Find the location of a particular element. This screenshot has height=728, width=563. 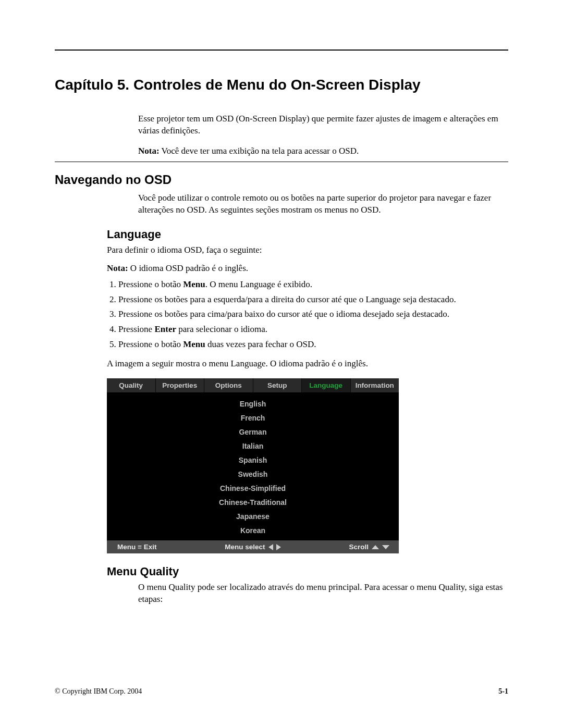

arrow-right-icon is located at coordinates (278, 547).